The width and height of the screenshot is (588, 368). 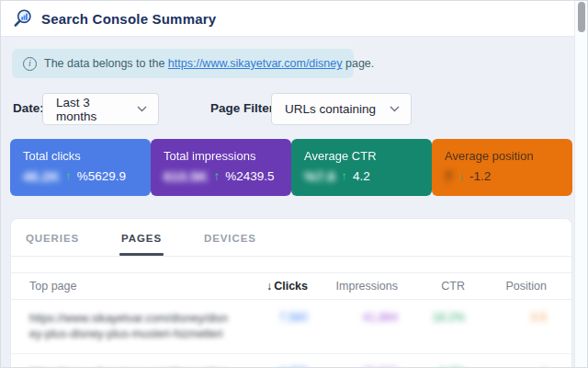 I want to click on info-banner: i The data belongs to the https://www.si…, so click(x=183, y=63).